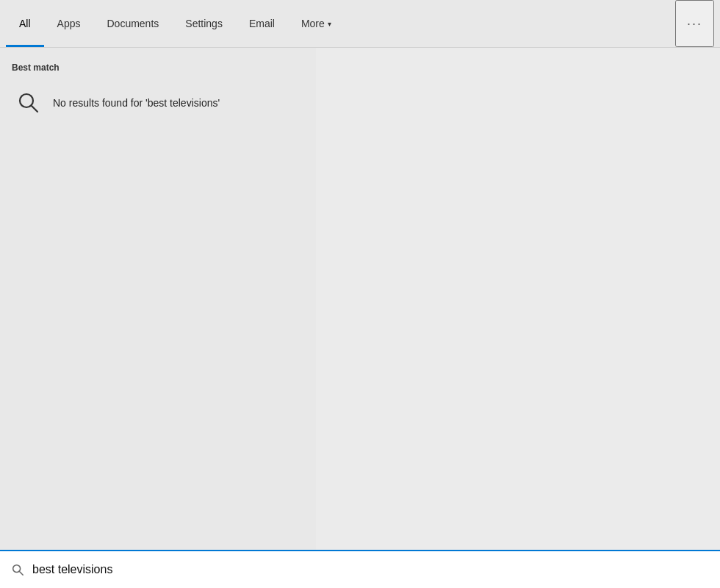 The height and width of the screenshot is (588, 720). Describe the element at coordinates (695, 24) in the screenshot. I see `ellipsis-icon: ···` at that location.